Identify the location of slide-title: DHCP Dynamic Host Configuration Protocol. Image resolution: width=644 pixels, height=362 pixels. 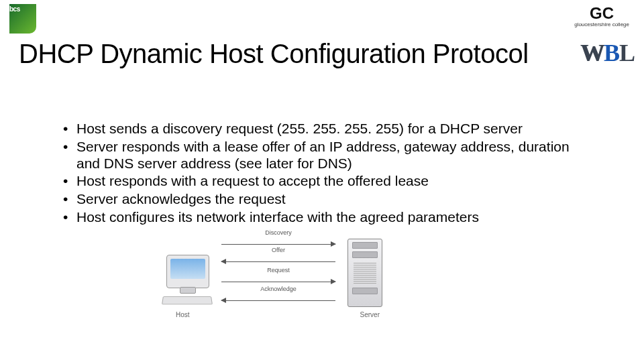
(274, 54).